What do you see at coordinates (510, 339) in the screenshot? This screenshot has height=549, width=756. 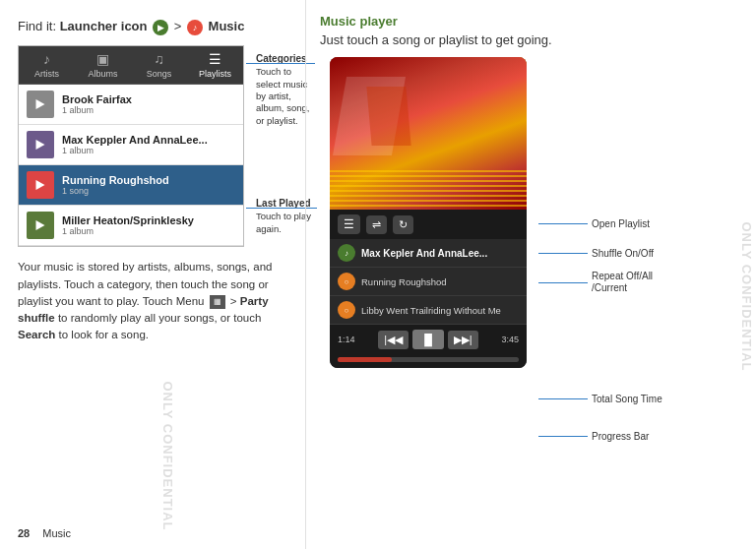 I see `time-total: 3:45` at bounding box center [510, 339].